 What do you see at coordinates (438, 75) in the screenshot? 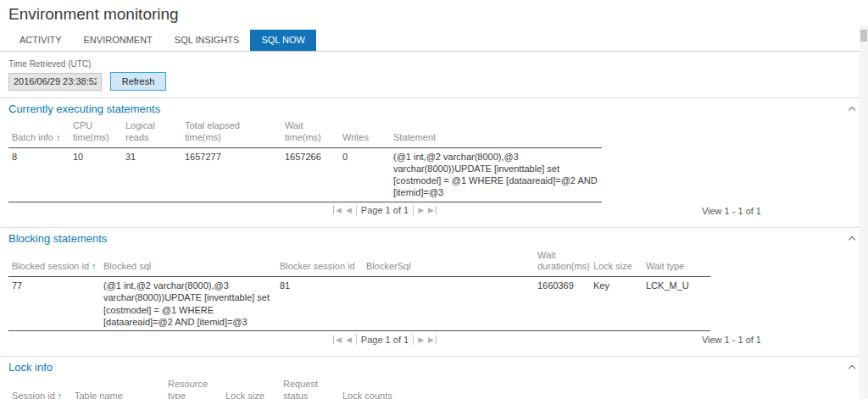
I see `toolbar: Time Retrieved (UTC) Refresh` at bounding box center [438, 75].